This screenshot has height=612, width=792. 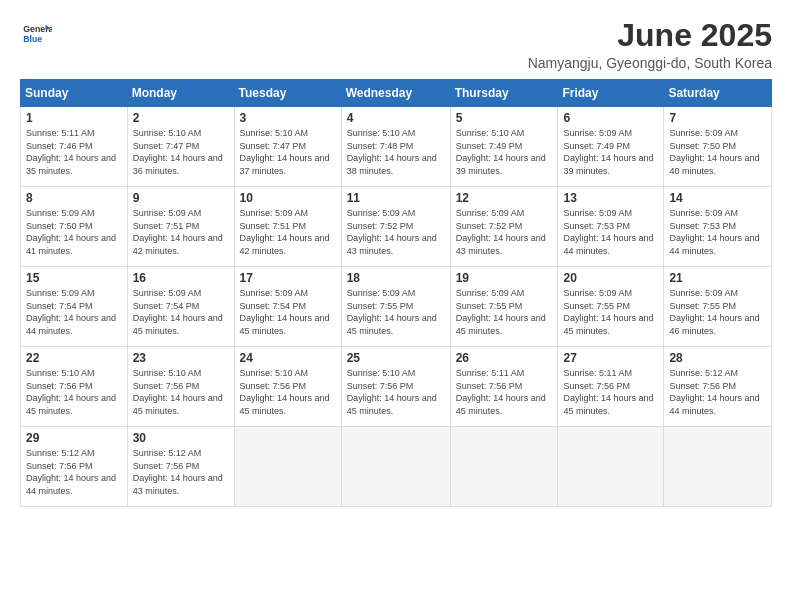 What do you see at coordinates (611, 227) in the screenshot?
I see `table-row: 13Sunrise: 5:09 AMSunset: 7:53 PMDayligh…` at bounding box center [611, 227].